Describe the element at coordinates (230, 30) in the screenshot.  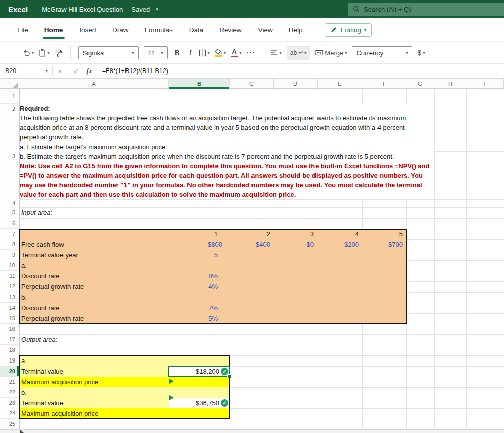
I see `tab-review: Review` at that location.